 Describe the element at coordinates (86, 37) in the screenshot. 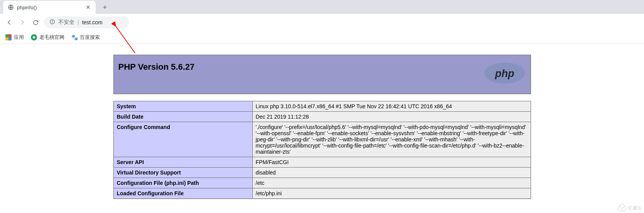

I see `bookmark-item-2: 🐾 百度搜索` at that location.